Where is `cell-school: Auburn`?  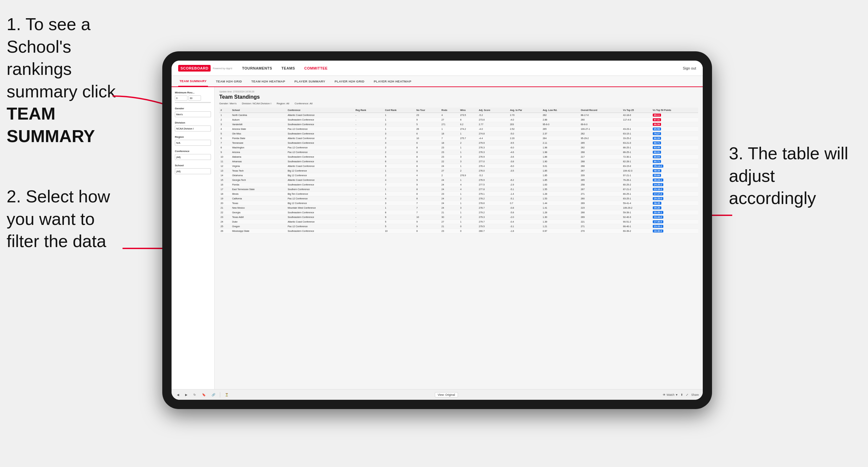 cell-school: Auburn is located at coordinates (259, 120).